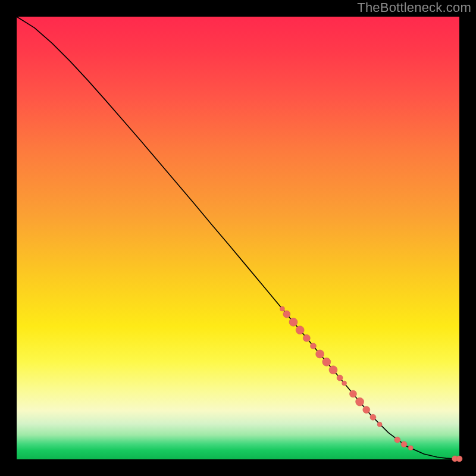 The height and width of the screenshot is (476, 476). What do you see at coordinates (371, 384) in the screenshot?
I see `marker-group` at bounding box center [371, 384].